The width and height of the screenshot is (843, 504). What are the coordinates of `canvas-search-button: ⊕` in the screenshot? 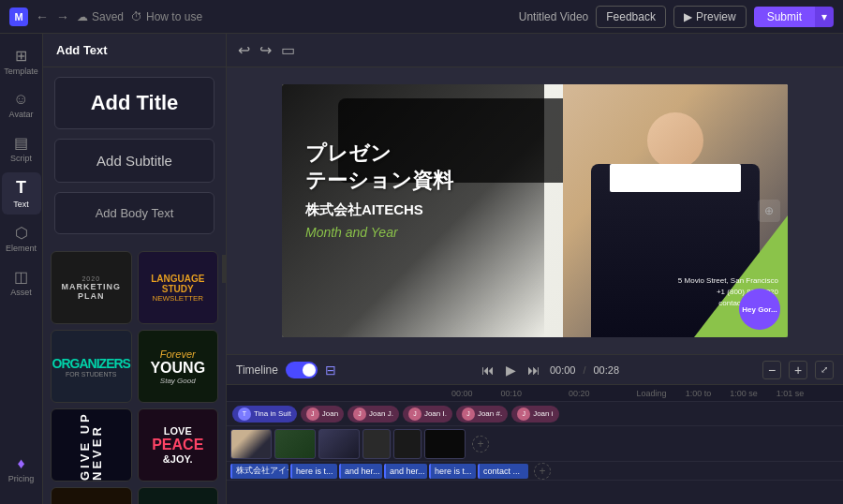 It's located at (769, 211).